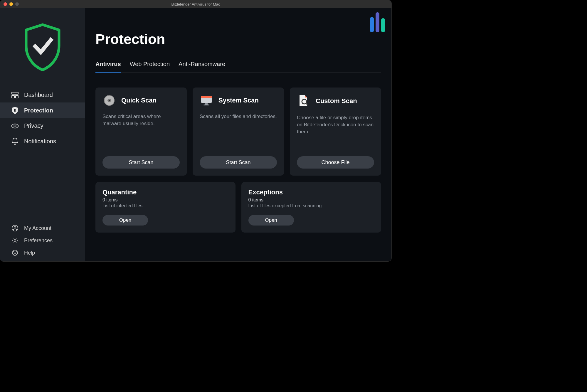  What do you see at coordinates (141, 132) in the screenshot?
I see `card-quick-scan: Quick Scan Scans critical areas where ma…` at bounding box center [141, 132].